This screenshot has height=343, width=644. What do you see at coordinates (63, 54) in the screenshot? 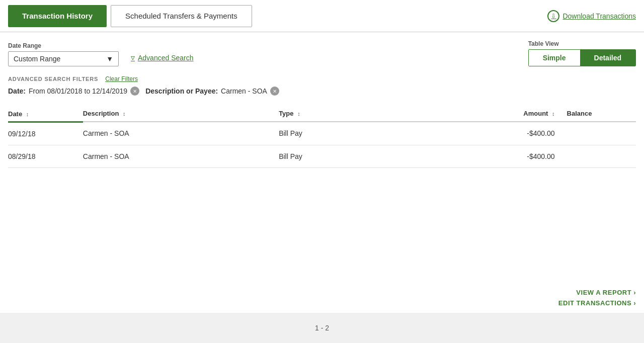
I see `date-range-group: Date Range Custom Range ▼` at bounding box center [63, 54].